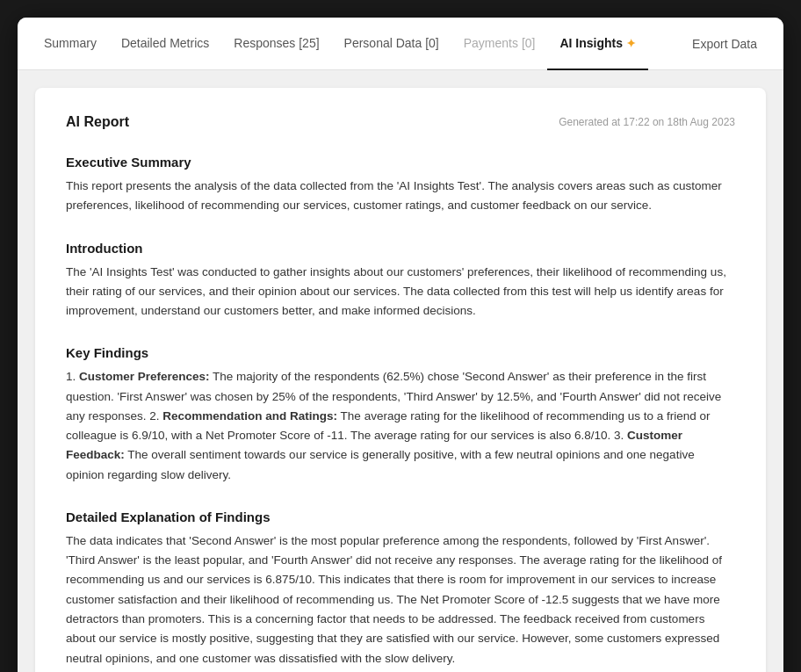  I want to click on section-introduction-title: Introduction, so click(400, 248).